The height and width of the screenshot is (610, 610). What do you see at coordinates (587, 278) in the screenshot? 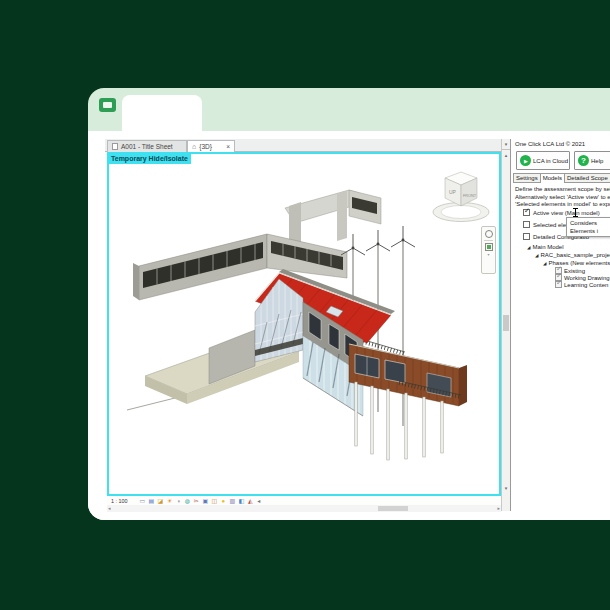
I see `tree-label: Working Drawing` at bounding box center [587, 278].